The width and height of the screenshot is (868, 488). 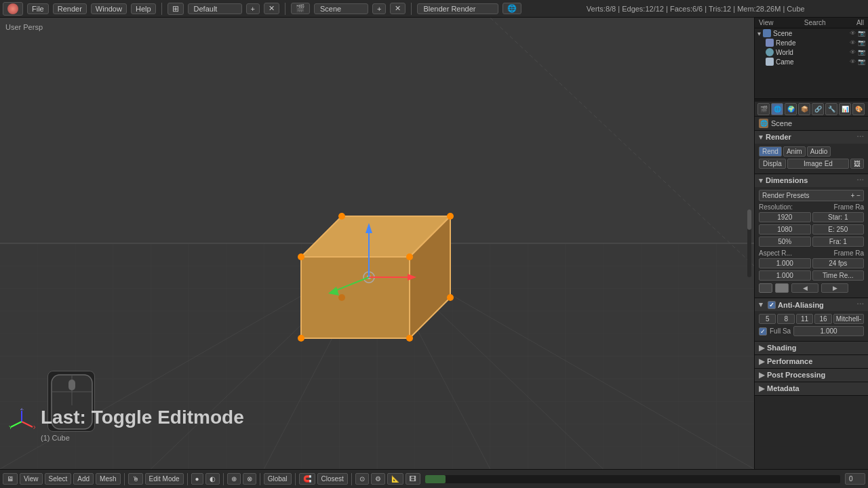 I want to click on outliner-item-render: Rende 👁 📷, so click(x=811, y=43).